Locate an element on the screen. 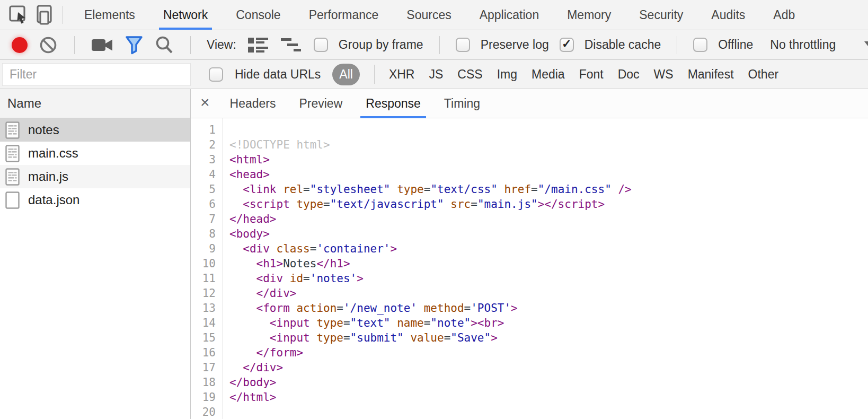  tab-elements: Elements is located at coordinates (110, 15).